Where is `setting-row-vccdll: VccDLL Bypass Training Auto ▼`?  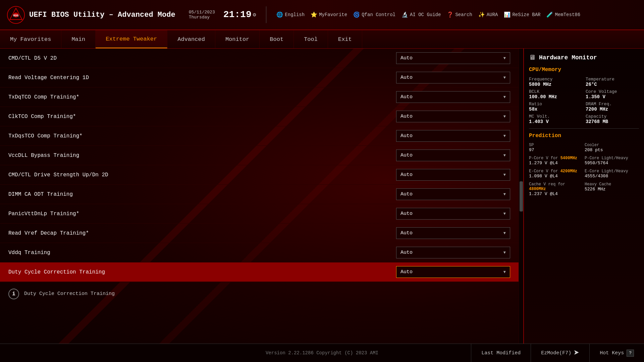 setting-row-vccdll: VccDLL Bypass Training Auto ▼ is located at coordinates (259, 156).